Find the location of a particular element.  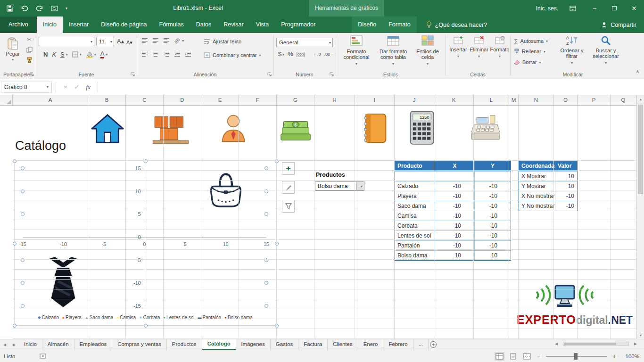

format-cells-button: Formato▾ is located at coordinates (500, 47).